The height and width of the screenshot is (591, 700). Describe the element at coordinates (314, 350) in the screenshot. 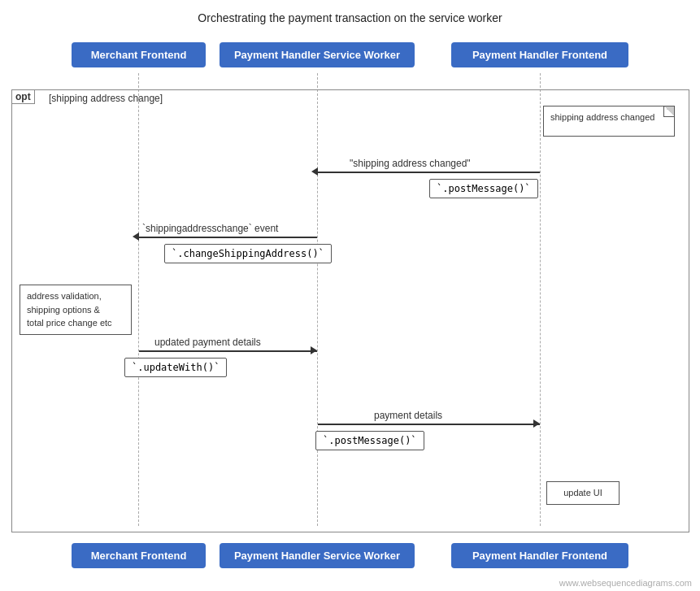

I see `arrow-updated-payment-head` at that location.